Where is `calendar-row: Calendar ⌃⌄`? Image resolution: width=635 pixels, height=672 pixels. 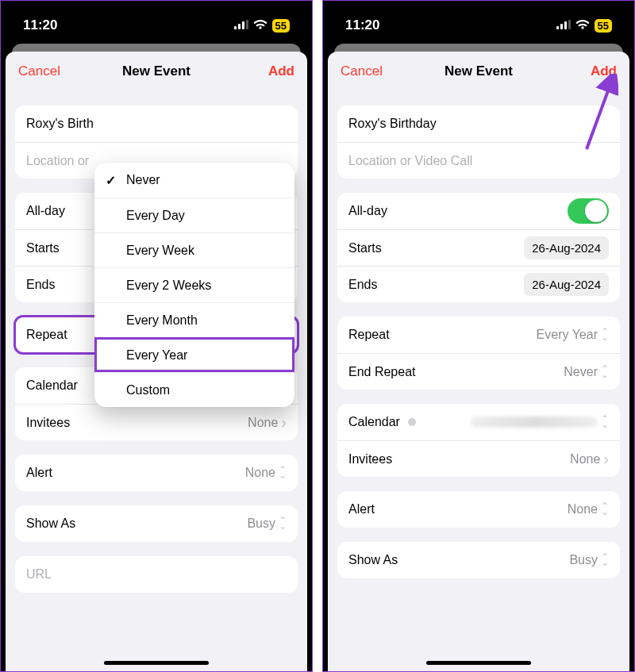
calendar-row: Calendar ⌃⌄ is located at coordinates (479, 422).